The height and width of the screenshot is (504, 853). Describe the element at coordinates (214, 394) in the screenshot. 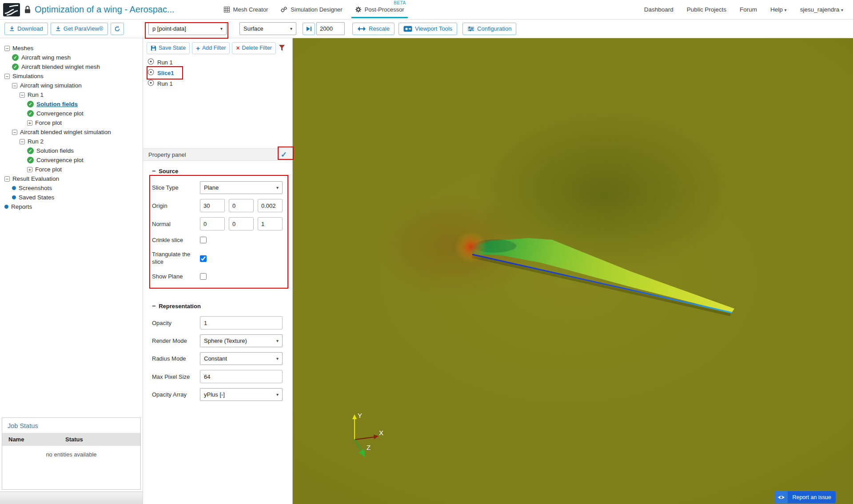

I see `opacity-array-value: yPlus [-]` at that location.